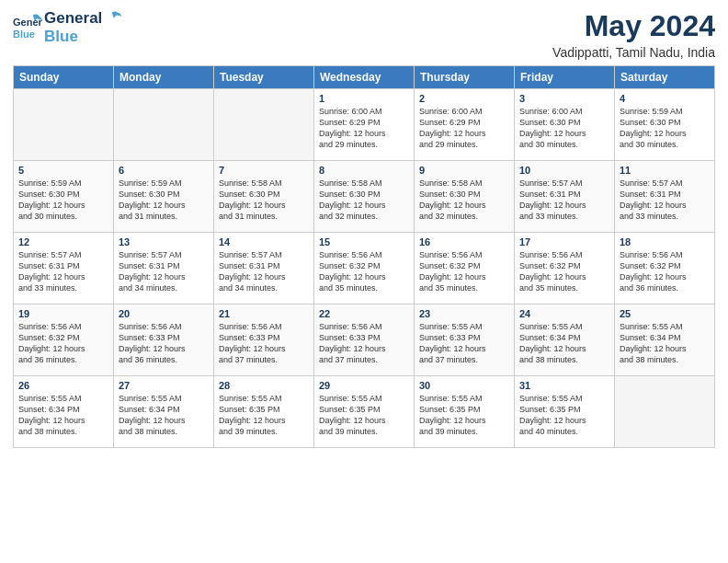  I want to click on calendar-cell: 14Sunrise: 5:57 AM Sunset: 6:31 PM Dayli…, so click(265, 269).